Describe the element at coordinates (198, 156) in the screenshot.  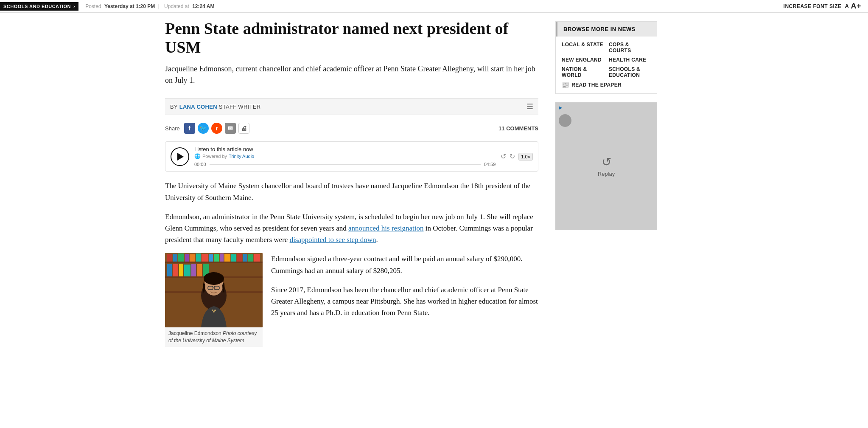
I see `globe-icon: 🌐` at that location.